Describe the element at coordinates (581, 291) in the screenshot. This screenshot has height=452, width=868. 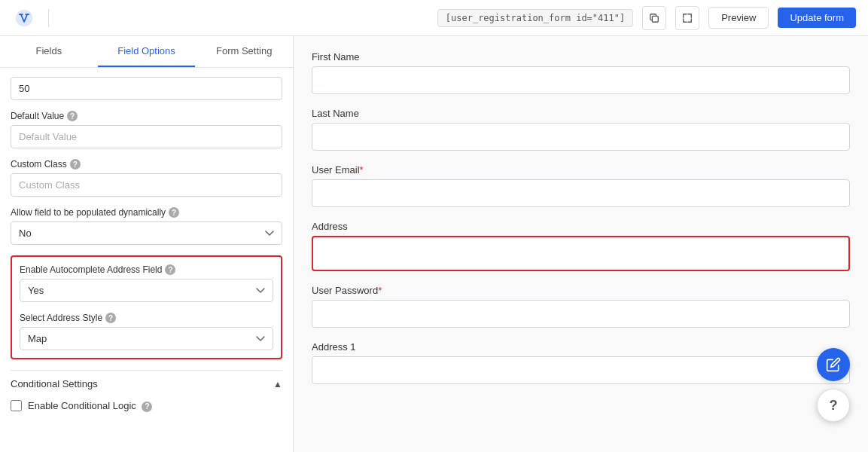
I see `preview-user-password-label: User Password*` at that location.